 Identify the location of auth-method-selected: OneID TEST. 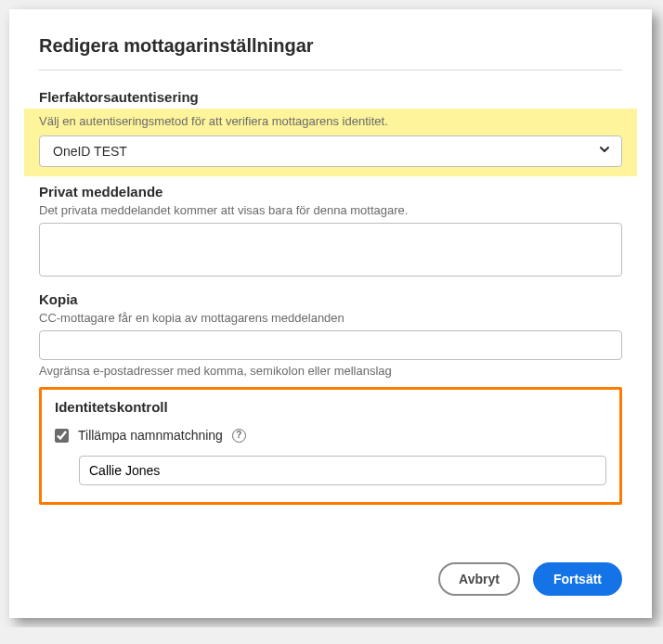
(331, 151).